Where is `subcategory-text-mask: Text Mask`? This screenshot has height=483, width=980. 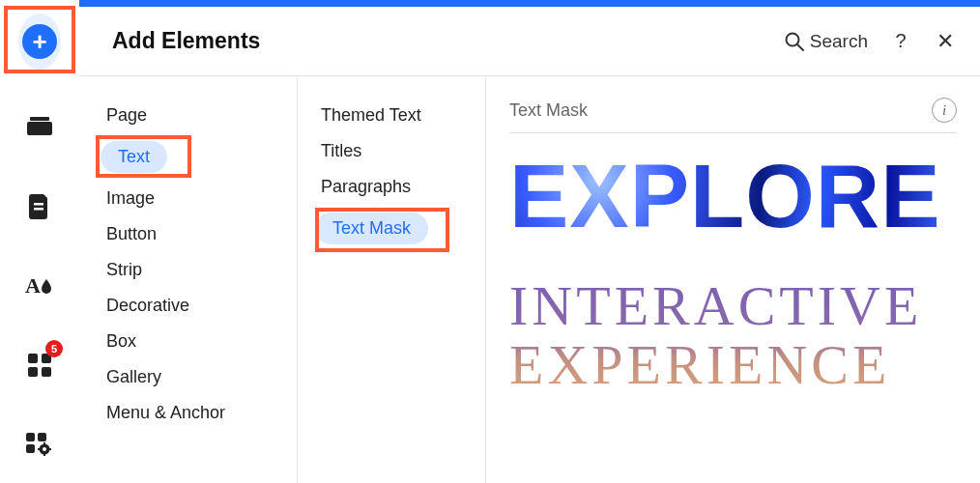
subcategory-text-mask: Text Mask is located at coordinates (391, 228).